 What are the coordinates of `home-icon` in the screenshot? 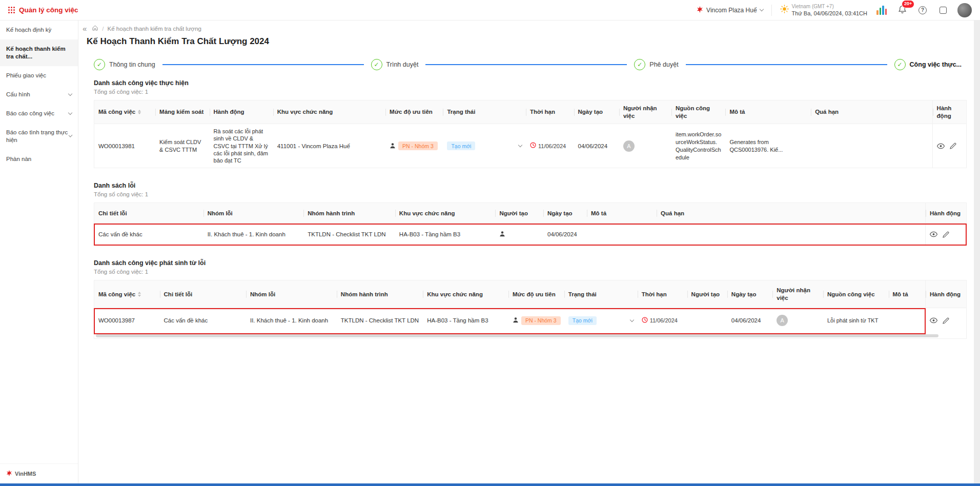 It's located at (95, 29).